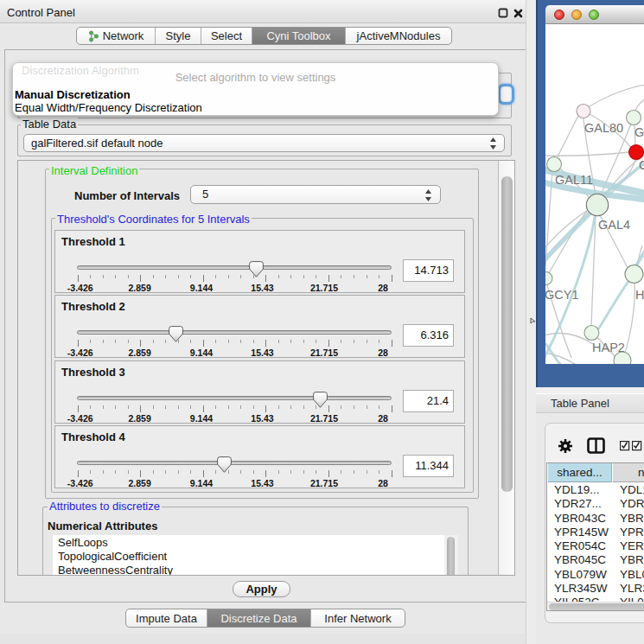 The width and height of the screenshot is (644, 644). I want to click on svg-text: GAL80, so click(603, 128).